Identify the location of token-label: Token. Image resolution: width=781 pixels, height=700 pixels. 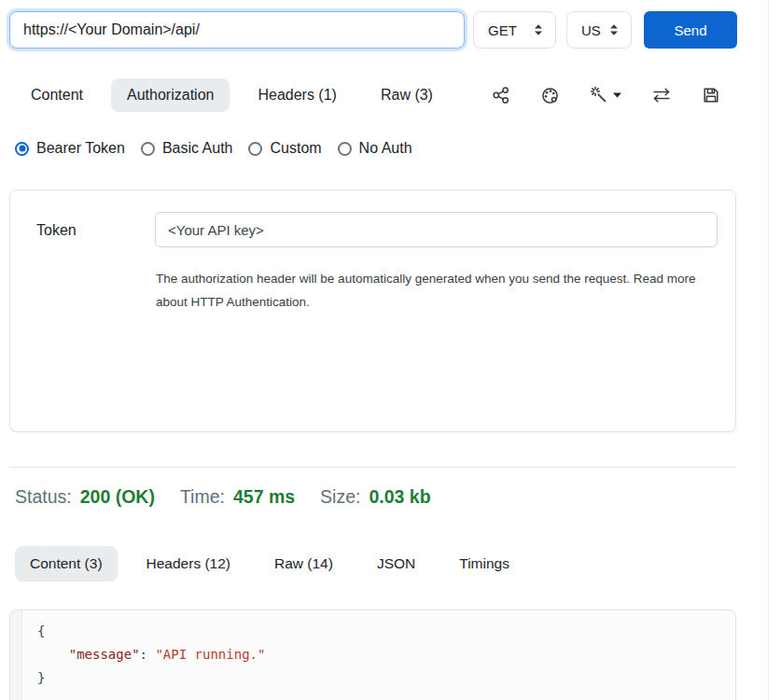
(56, 231).